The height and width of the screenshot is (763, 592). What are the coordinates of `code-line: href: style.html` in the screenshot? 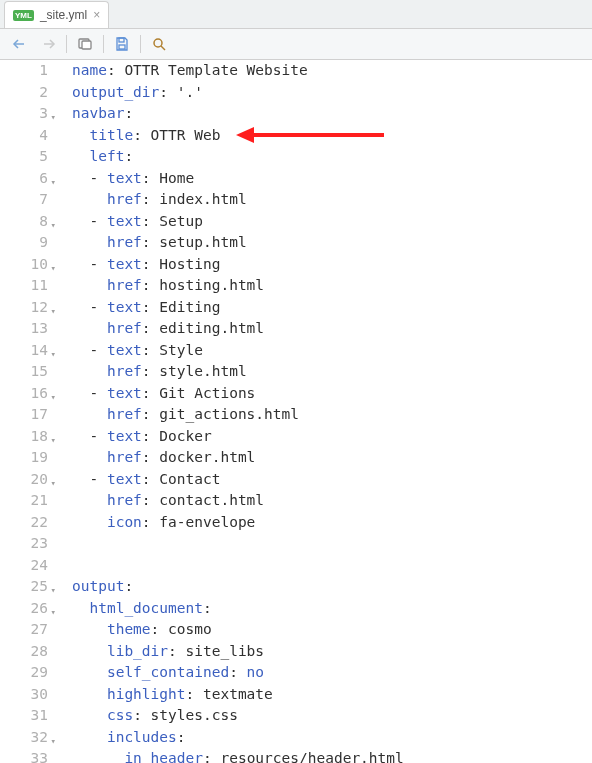 It's located at (238, 372).